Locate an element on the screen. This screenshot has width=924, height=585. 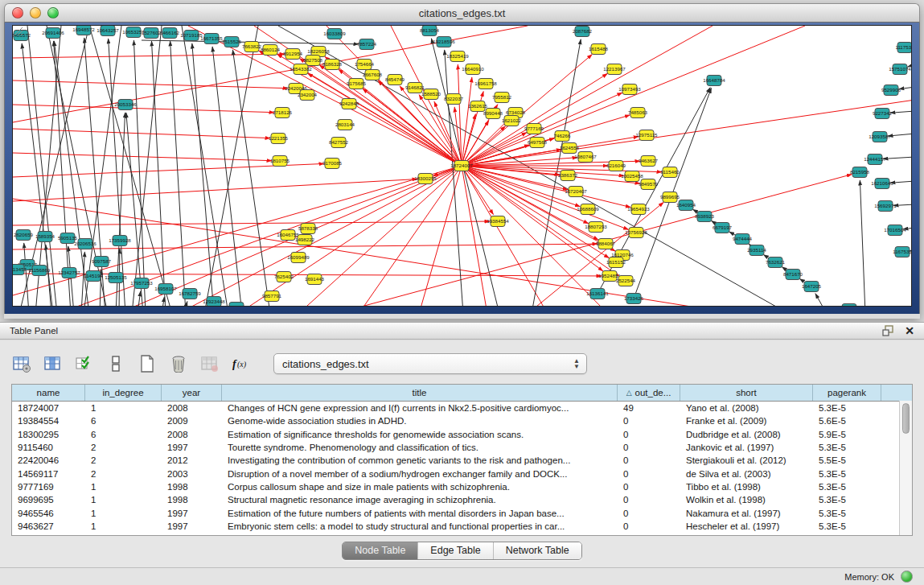
graph-node: 12213967 is located at coordinates (614, 69).